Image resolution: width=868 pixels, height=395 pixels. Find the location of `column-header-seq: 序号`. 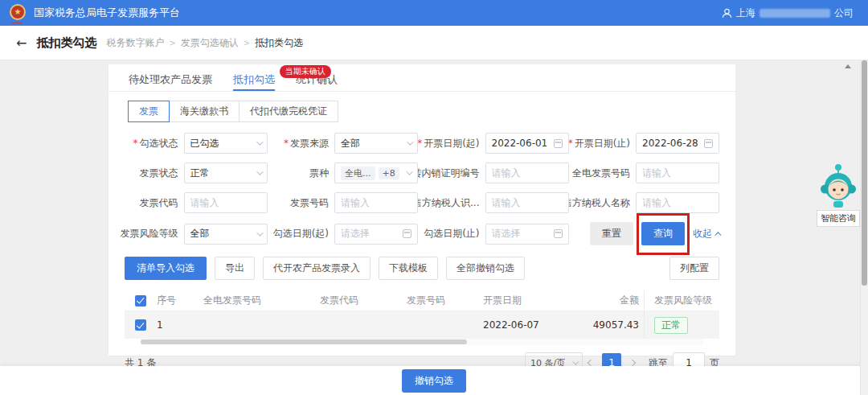

column-header-seq: 序号 is located at coordinates (180, 301).